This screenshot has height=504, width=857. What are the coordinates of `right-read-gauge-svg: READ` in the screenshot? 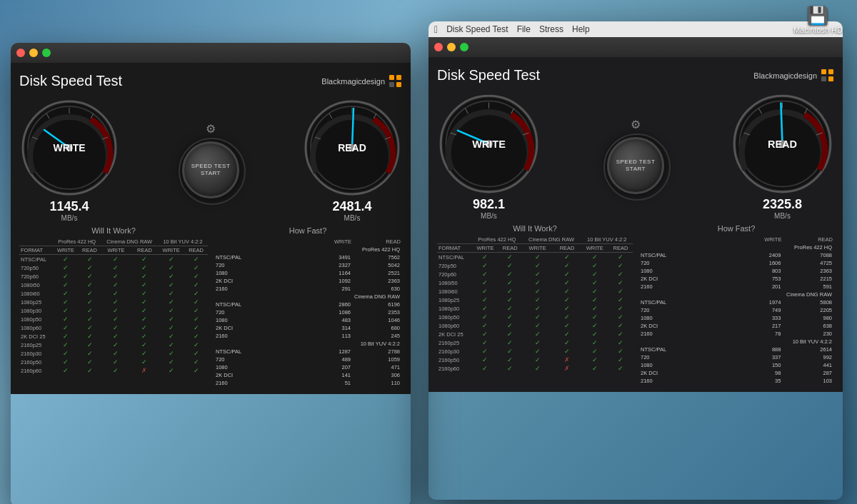 It's located at (783, 144).